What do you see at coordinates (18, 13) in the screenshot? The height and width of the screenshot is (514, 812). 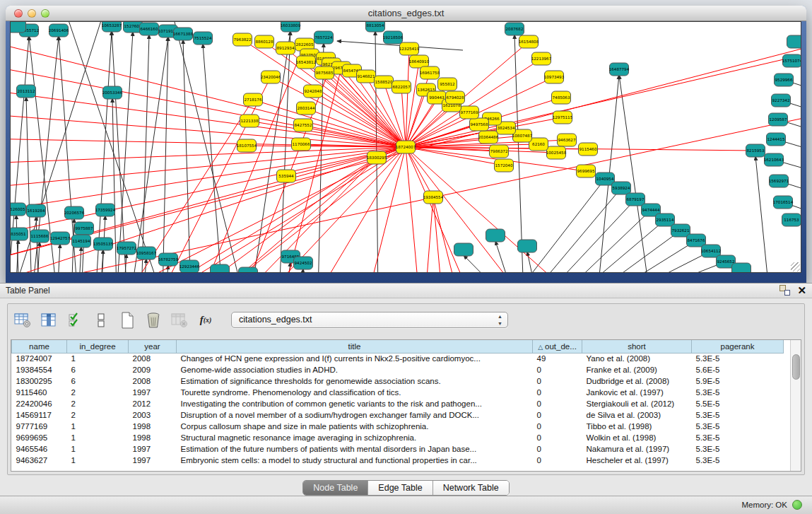 I see `close-window-button` at bounding box center [18, 13].